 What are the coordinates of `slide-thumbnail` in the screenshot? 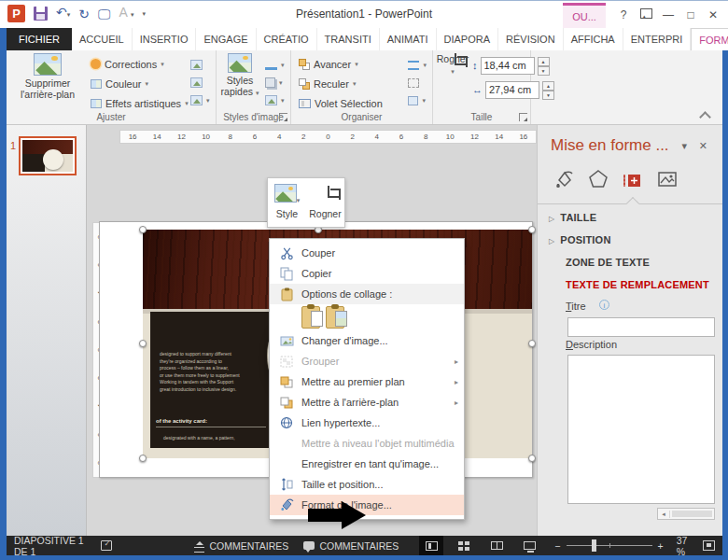 It's located at (48, 156).